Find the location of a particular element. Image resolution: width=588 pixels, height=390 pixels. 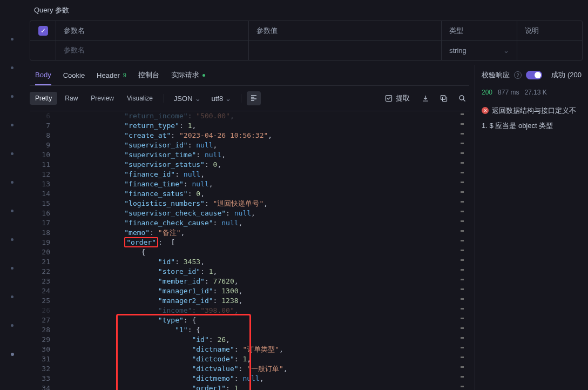

validation-error: ✕ 返回数据结构与接口定义不 is located at coordinates (531, 111).